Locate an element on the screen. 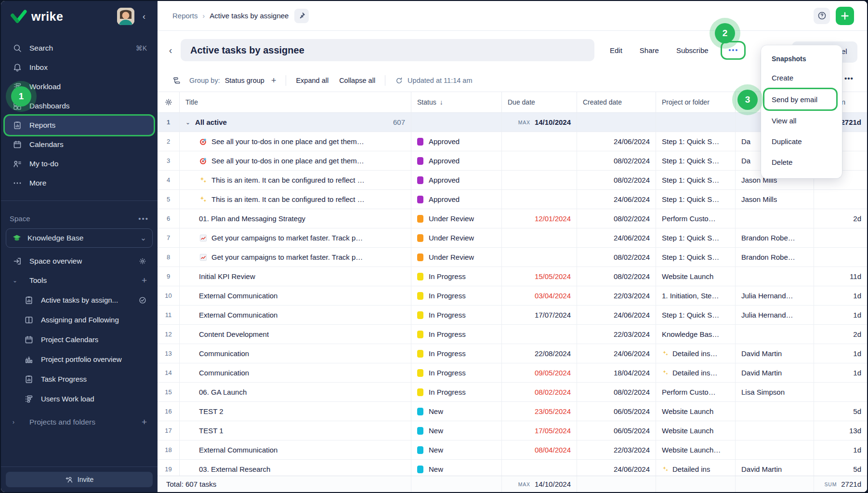 The image size is (868, 493). add-tool-icon: + is located at coordinates (145, 280).